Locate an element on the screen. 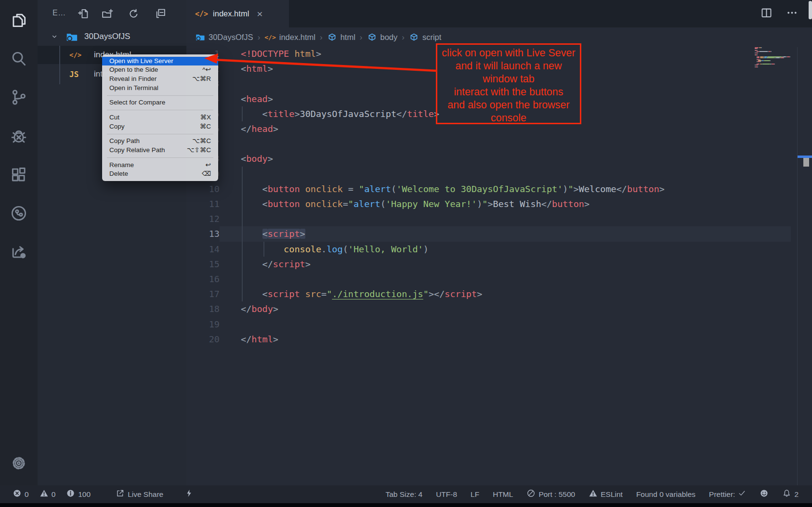  menu-item-reveal-in-finder: Reveal in Finder⌥⌘R is located at coordinates (160, 79).